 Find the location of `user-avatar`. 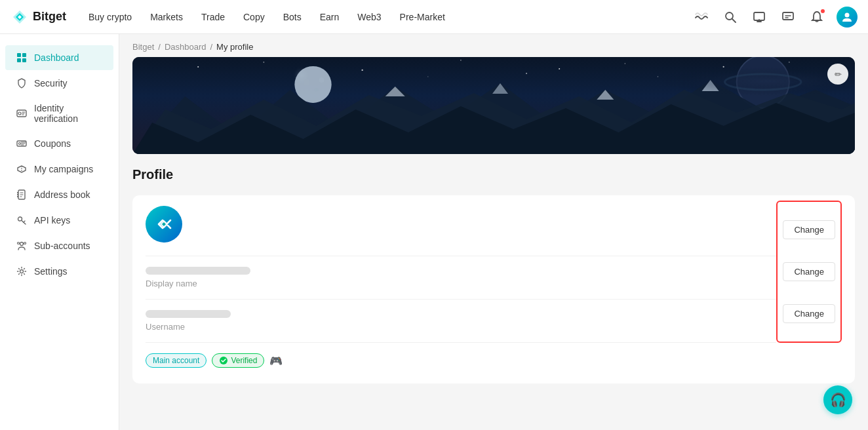

user-avatar is located at coordinates (847, 17).